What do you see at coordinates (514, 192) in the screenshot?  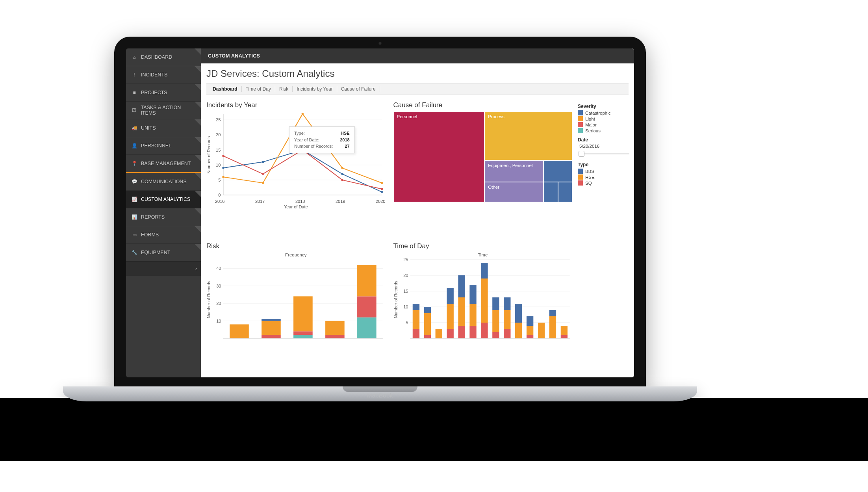 I see `treemap-block: Other` at bounding box center [514, 192].